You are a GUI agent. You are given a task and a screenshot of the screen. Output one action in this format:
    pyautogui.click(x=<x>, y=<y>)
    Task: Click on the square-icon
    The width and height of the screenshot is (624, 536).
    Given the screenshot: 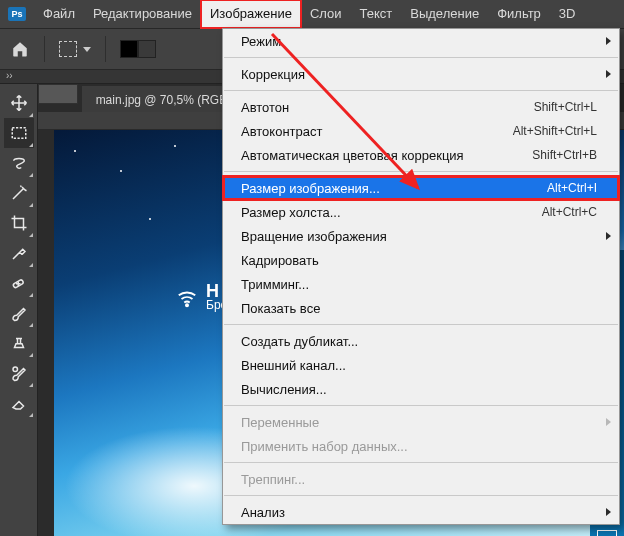 What is the action you would take?
    pyautogui.click(x=607, y=533)
    